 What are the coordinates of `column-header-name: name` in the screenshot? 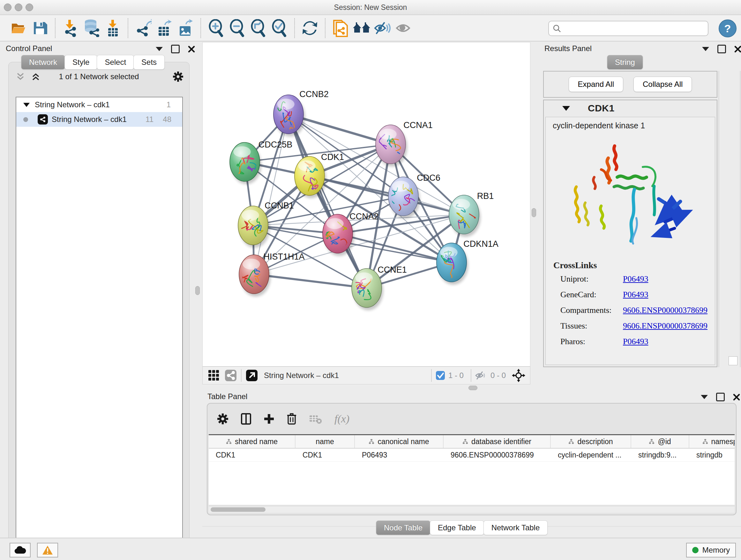 It's located at (325, 442).